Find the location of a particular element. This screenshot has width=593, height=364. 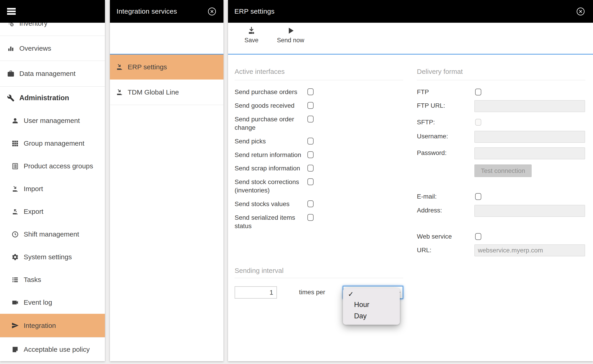

sidebar-item-label: Integration is located at coordinates (40, 325).